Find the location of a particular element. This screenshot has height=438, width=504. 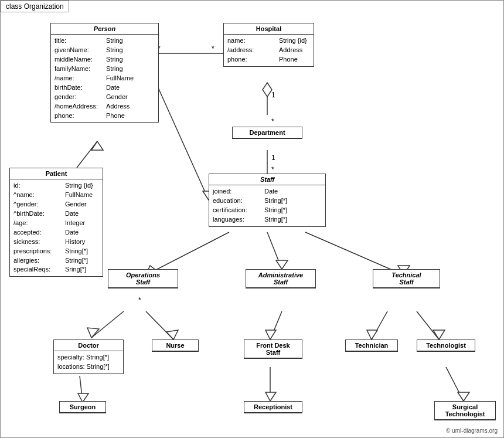

class-ops-staff-name: OperationsStaff is located at coordinates (143, 279).